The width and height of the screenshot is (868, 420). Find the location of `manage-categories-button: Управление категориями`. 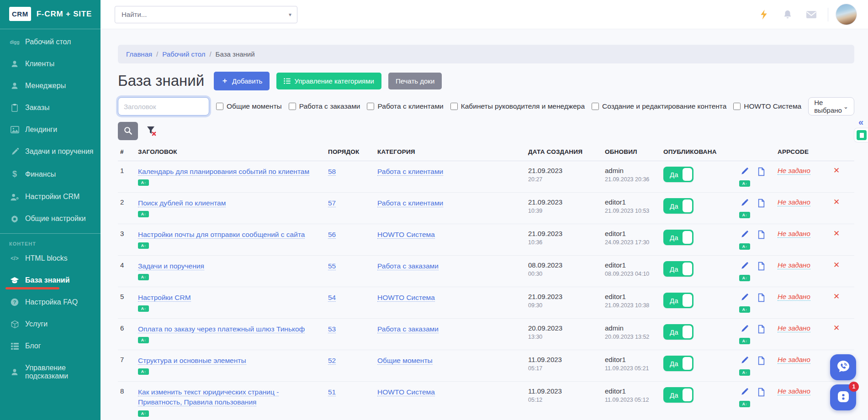

manage-categories-button: Управление категориями is located at coordinates (329, 81).